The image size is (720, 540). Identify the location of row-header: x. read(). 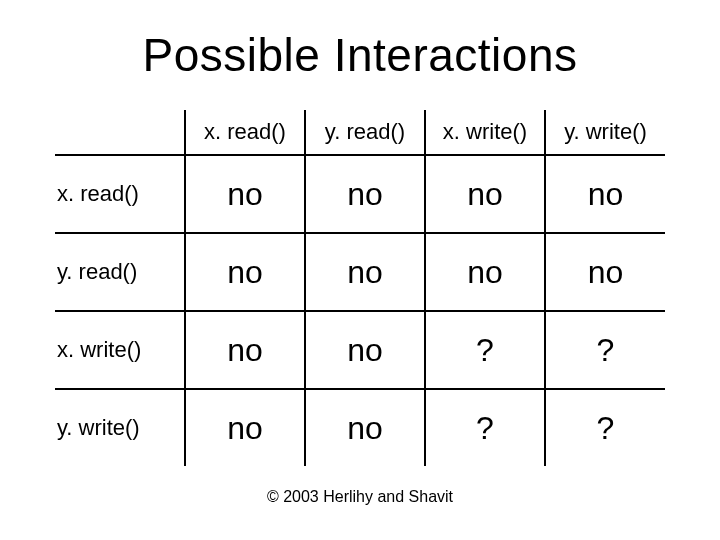
(120, 194).